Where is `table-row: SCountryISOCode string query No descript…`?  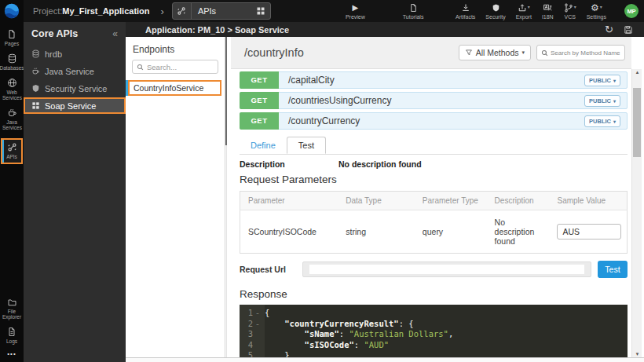
table-row: SCountryISOCode string query No descript… is located at coordinates (434, 232).